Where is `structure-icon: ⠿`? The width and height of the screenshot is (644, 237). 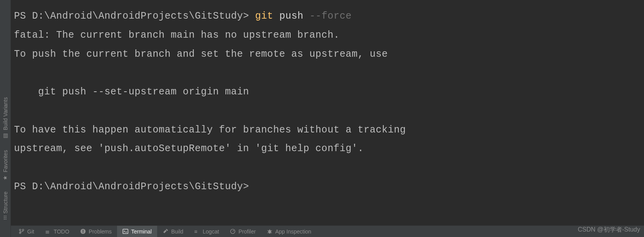
structure-icon: ⠿ is located at coordinates (5, 218).